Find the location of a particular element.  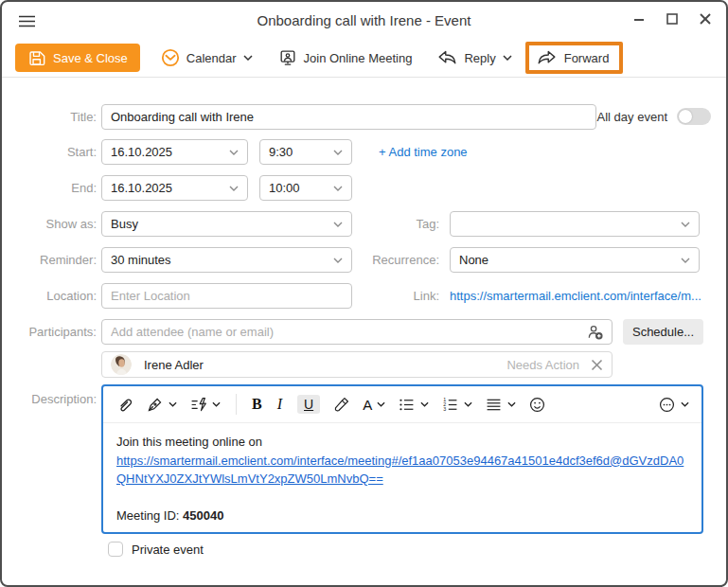

all-day-event: All day event is located at coordinates (654, 116).